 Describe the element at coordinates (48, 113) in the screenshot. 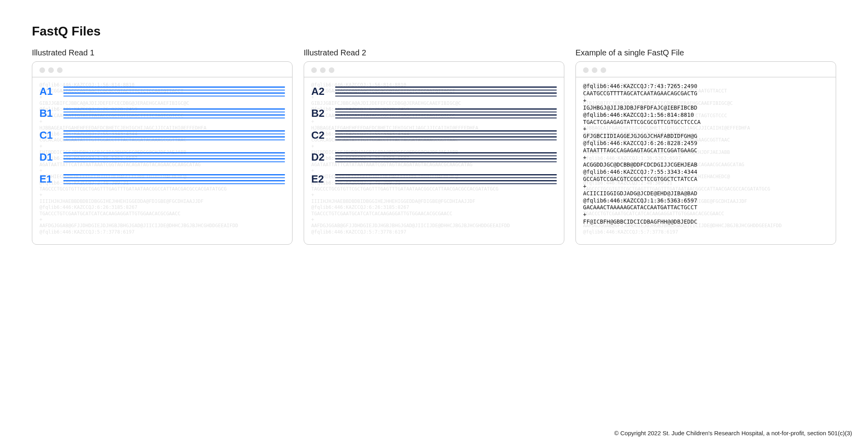

I see `read-label: B1` at that location.